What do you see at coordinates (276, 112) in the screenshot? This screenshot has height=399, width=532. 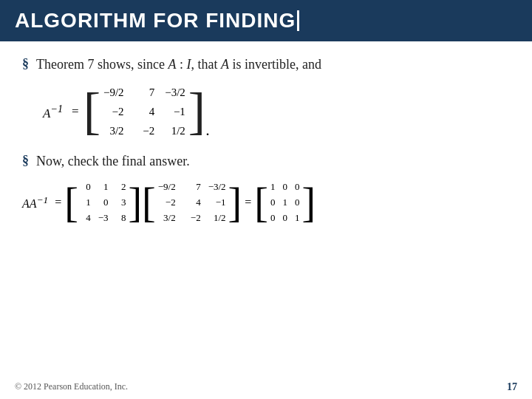 I see `matrix-ainverse: A−1 = [ −9/2 7 −3/2 −2 4 −1 3/2 −2 1/2 ]…` at bounding box center [276, 112].